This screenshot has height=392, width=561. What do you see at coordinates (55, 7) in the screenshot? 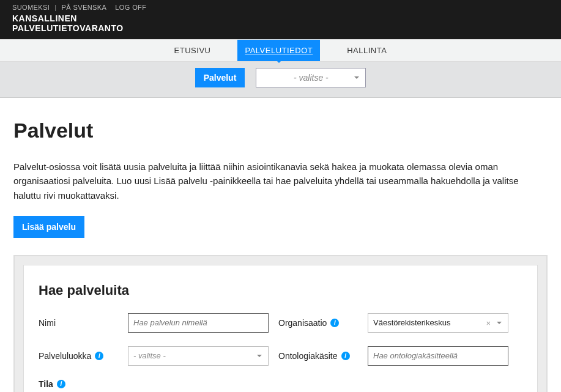
I see `lang-separator` at bounding box center [55, 7].